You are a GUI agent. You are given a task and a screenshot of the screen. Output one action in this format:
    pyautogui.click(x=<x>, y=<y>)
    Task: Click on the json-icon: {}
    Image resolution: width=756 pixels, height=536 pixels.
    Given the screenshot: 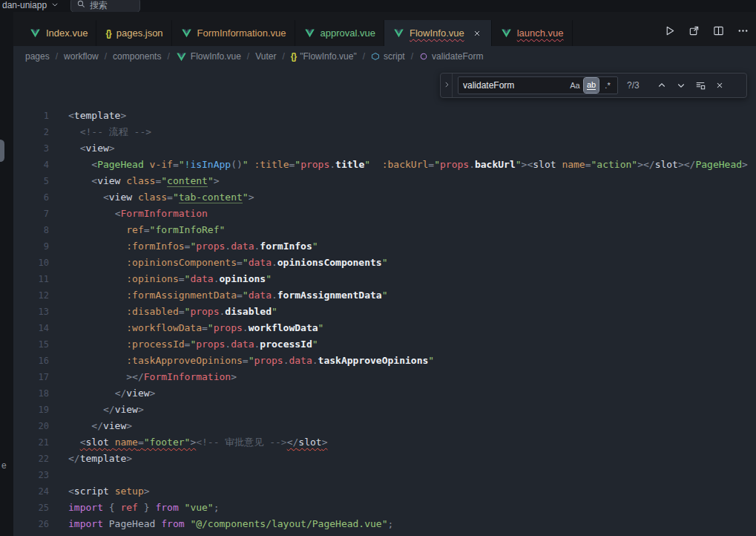 What is the action you would take?
    pyautogui.click(x=294, y=56)
    